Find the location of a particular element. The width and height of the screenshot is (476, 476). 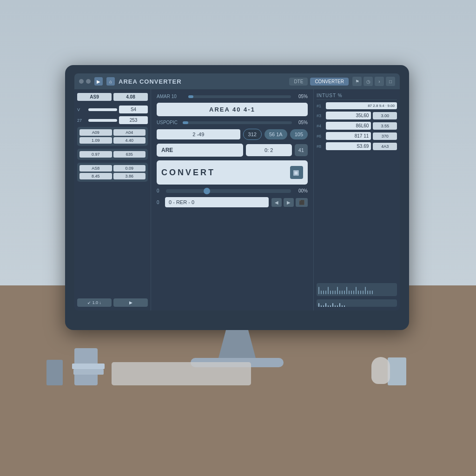

right-row-4: #8 S3.69 4A3 is located at coordinates (357, 146).